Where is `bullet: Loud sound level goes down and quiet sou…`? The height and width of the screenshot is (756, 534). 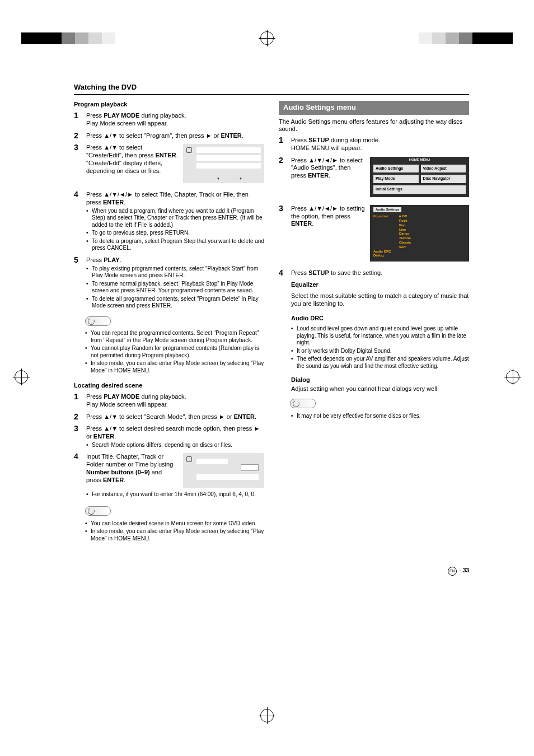
bullet: Loud sound level goes down and quiet sou… is located at coordinates (380, 336).